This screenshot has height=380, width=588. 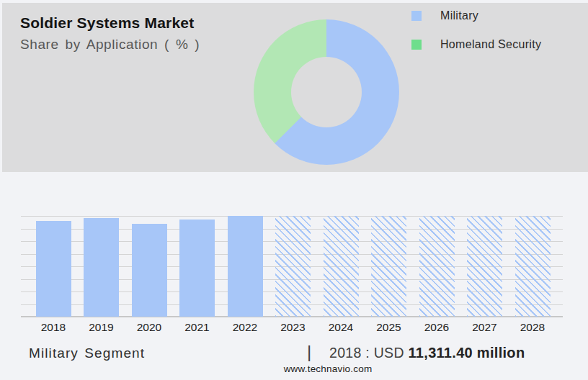 I want to click on bar-2019, so click(x=101, y=268).